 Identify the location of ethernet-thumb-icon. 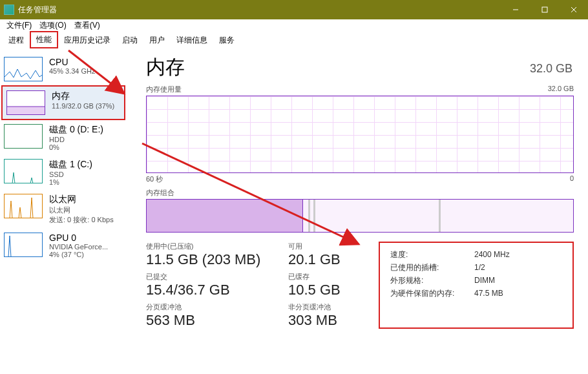
(23, 206).